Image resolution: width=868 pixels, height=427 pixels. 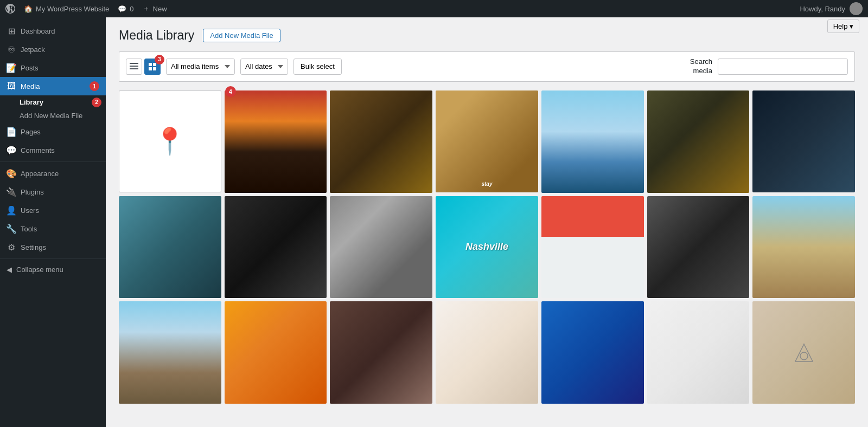 What do you see at coordinates (53, 173) in the screenshot?
I see `sidebar-item-appearance: 🎨 Appearance` at bounding box center [53, 173].